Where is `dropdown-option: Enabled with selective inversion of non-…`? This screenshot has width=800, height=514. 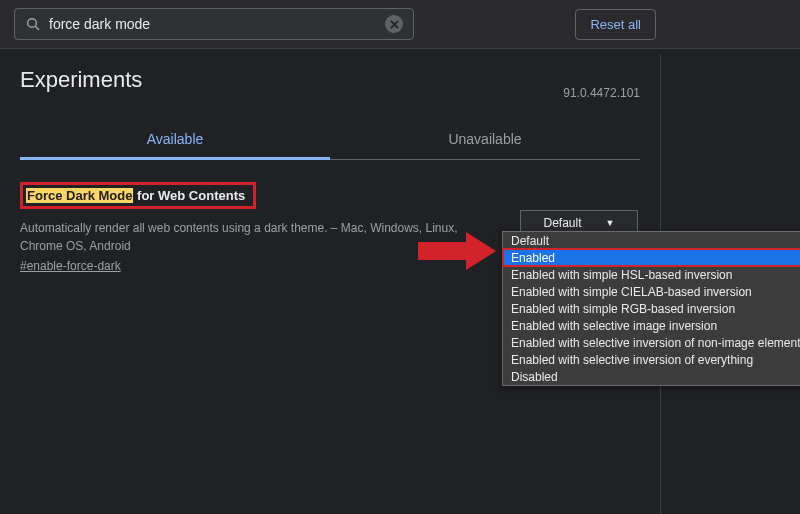 dropdown-option: Enabled with selective inversion of non-… is located at coordinates (652, 342).